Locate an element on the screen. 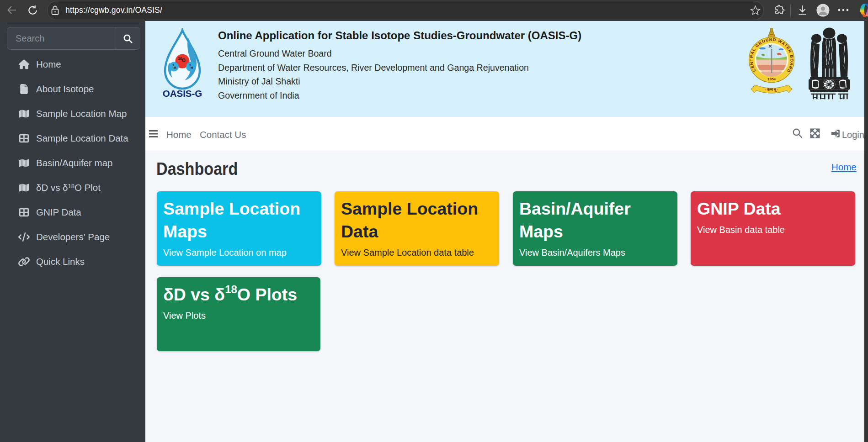 This screenshot has width=868, height=442. svg-text: O is located at coordinates (184, 60).